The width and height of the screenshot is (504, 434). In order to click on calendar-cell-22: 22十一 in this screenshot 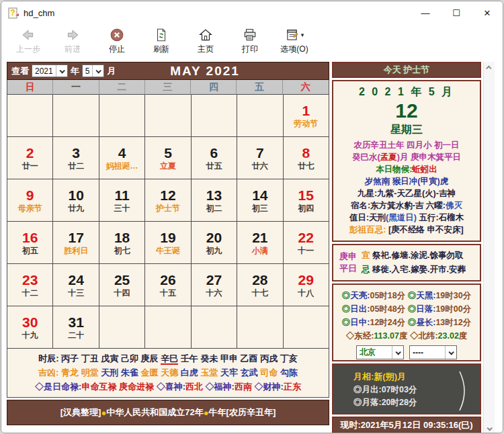, I will do `click(306, 243)`.